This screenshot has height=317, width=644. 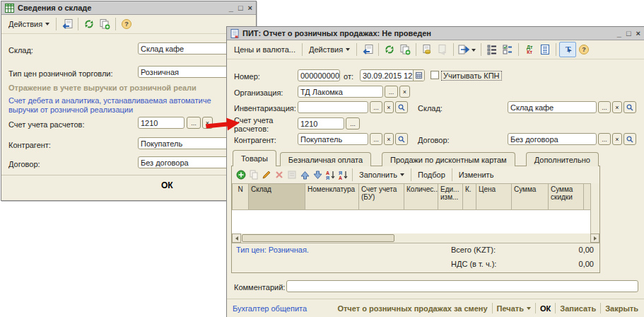 What do you see at coordinates (404, 92) in the screenshot?
I see `organization-clear-button: ×` at bounding box center [404, 92].